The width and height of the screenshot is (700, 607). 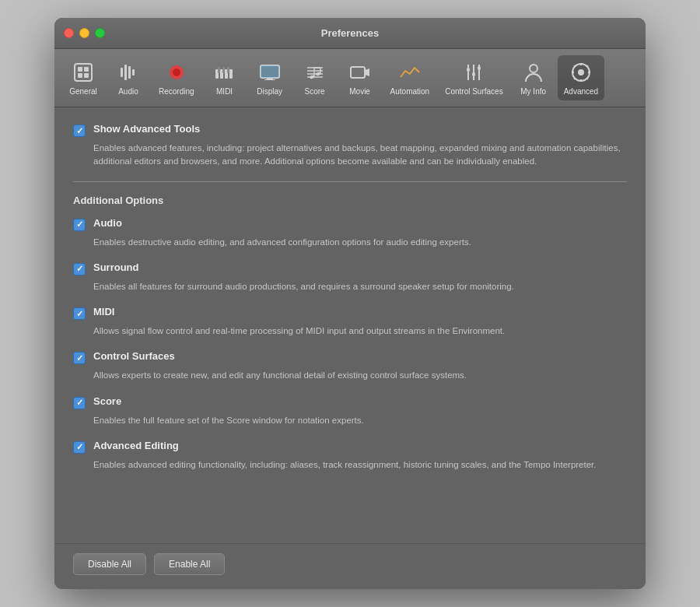 I want to click on advanced-editing-option-title: Advanced Editing, so click(x=136, y=445).